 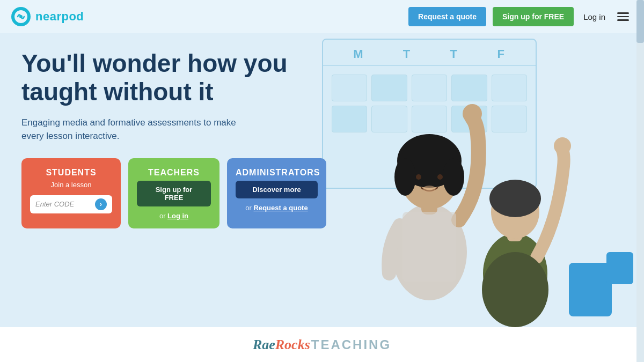 What do you see at coordinates (71, 184) in the screenshot?
I see `students-card-subtitle: Join a lesson` at bounding box center [71, 184].